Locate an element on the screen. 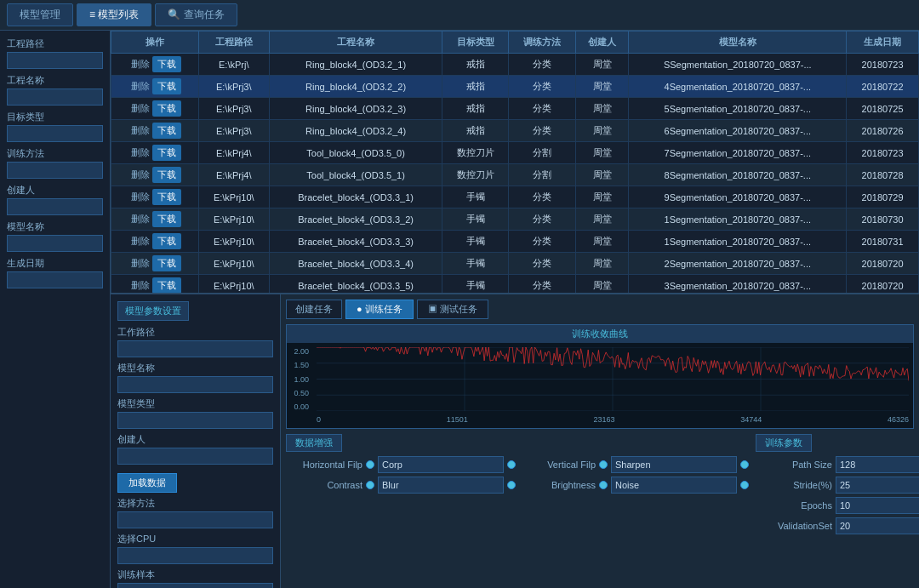 The height and width of the screenshot is (588, 919). table-cell: Bracelet_block4_(OD3.3_3) is located at coordinates (356, 242).